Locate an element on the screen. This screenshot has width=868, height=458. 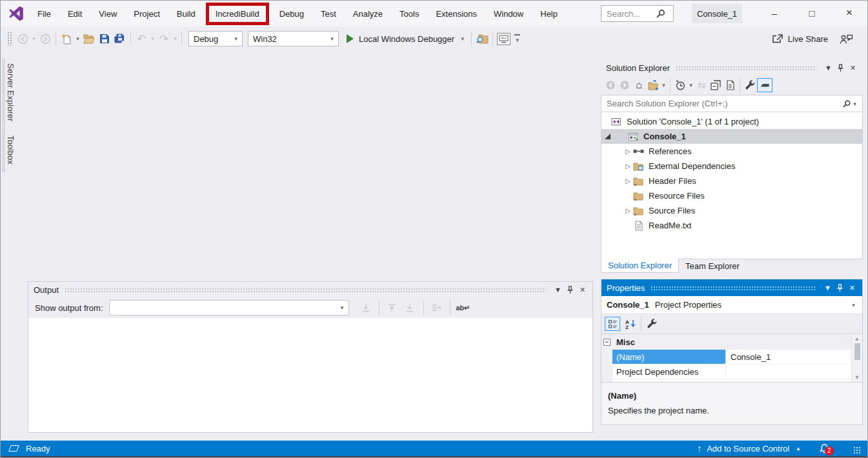
menu-item-help: Help is located at coordinates (549, 14).